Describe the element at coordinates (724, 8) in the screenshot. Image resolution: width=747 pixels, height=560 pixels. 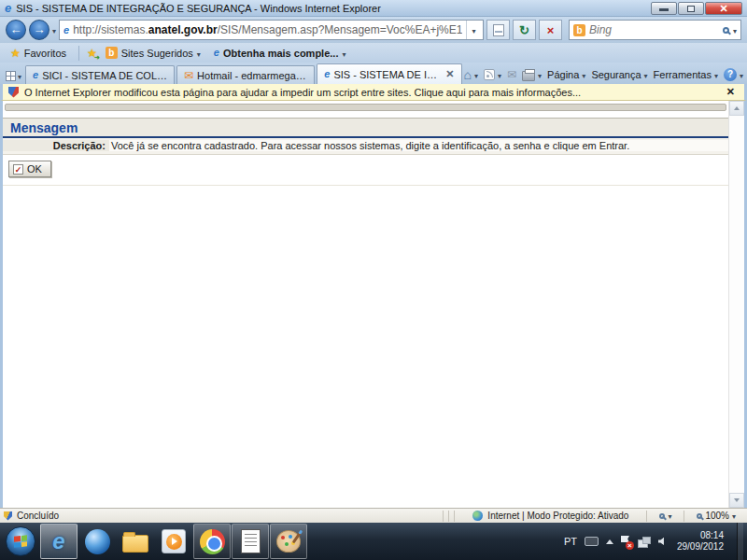
I see `close-button: ✕` at that location.